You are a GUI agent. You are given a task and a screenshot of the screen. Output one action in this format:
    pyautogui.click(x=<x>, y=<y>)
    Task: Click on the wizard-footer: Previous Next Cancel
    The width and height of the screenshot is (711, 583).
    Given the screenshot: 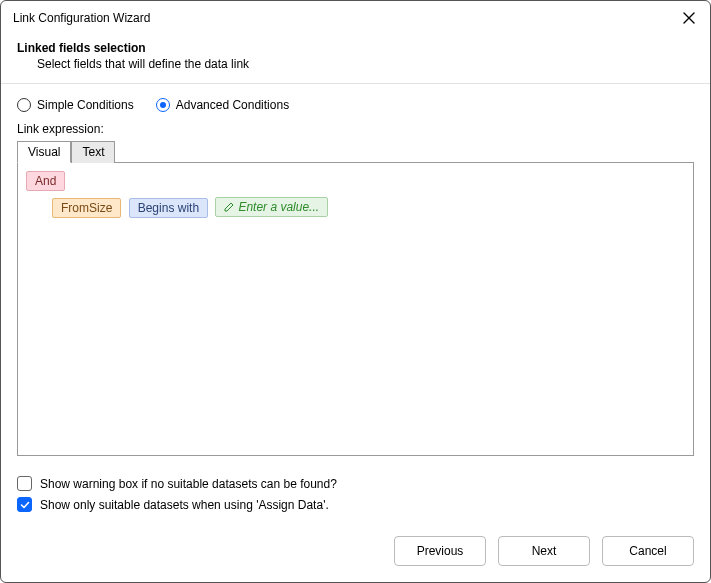 What is the action you would take?
    pyautogui.click(x=356, y=553)
    